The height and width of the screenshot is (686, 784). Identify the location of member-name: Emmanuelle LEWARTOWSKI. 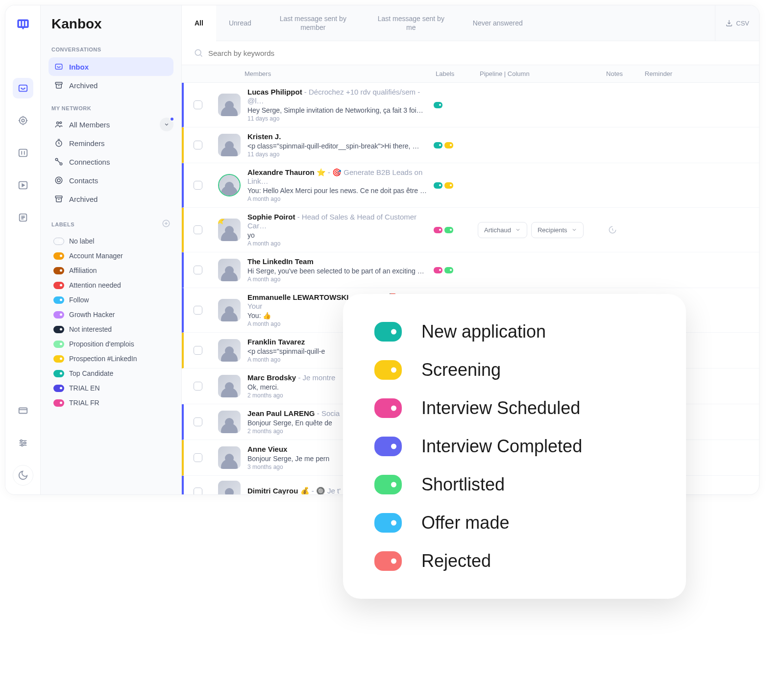
(298, 297).